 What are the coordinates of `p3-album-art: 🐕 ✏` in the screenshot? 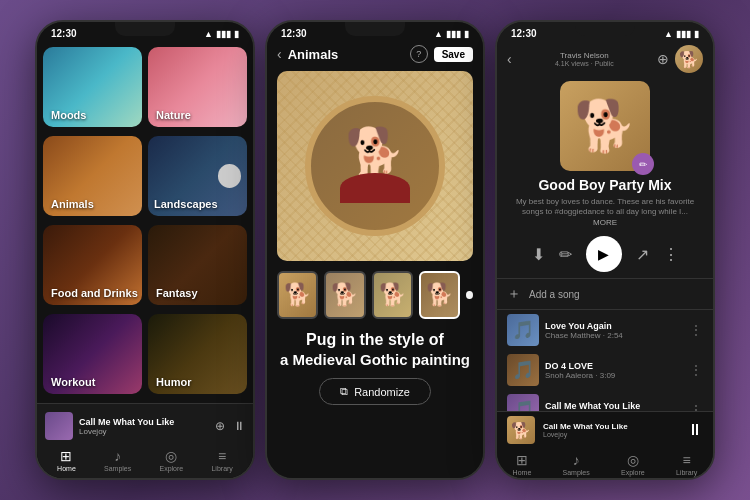 It's located at (605, 126).